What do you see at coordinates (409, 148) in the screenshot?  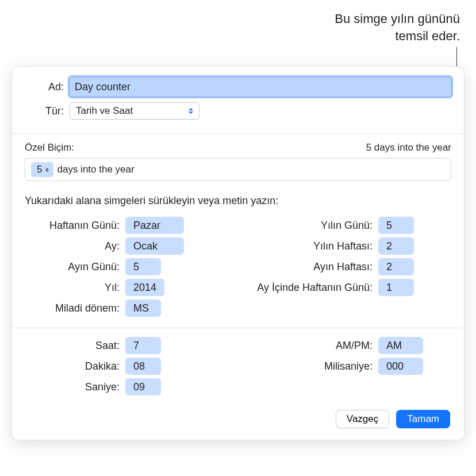 I see `custom-format-preview: 5 days into the year` at bounding box center [409, 148].